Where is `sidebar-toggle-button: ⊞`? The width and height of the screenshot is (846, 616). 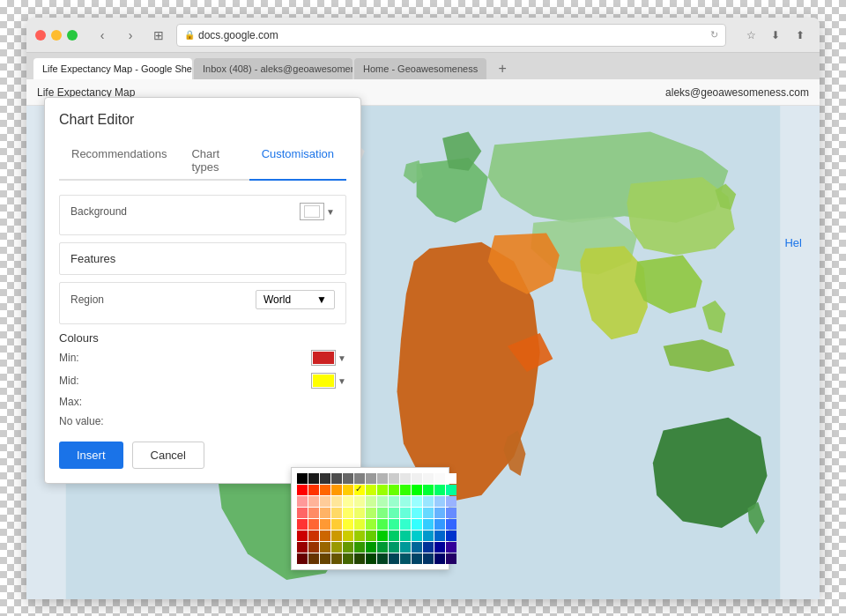 sidebar-toggle-button: ⊞ is located at coordinates (159, 35).